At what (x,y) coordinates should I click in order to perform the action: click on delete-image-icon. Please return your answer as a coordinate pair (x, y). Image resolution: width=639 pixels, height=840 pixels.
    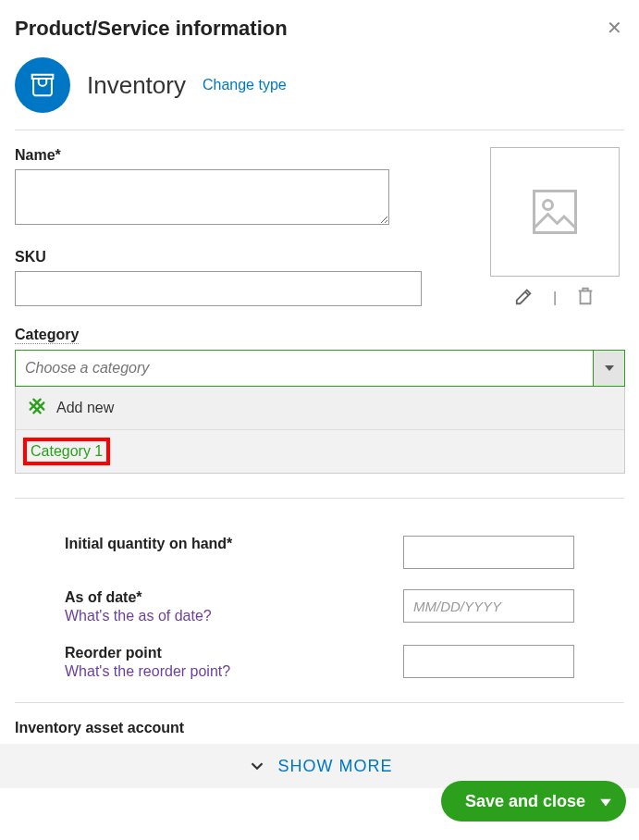
    Looking at the image, I should click on (585, 298).